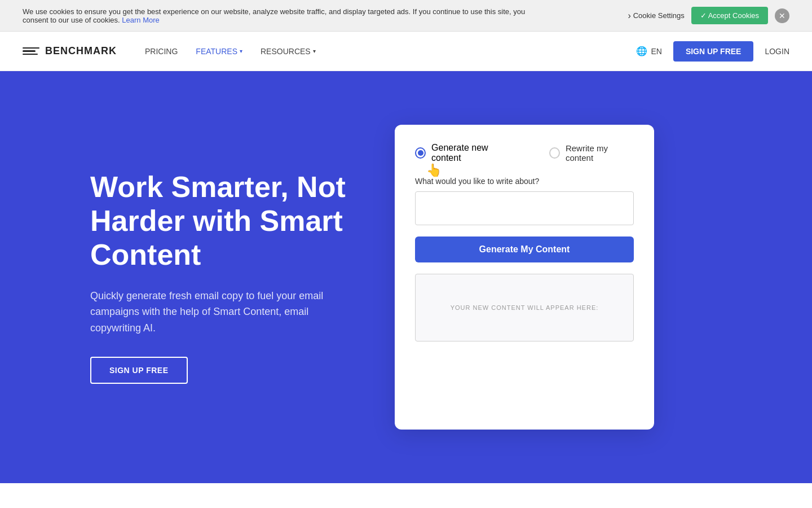 Image resolution: width=812 pixels, height=508 pixels. What do you see at coordinates (421, 153) in the screenshot?
I see `radio-generate-circle` at bounding box center [421, 153].